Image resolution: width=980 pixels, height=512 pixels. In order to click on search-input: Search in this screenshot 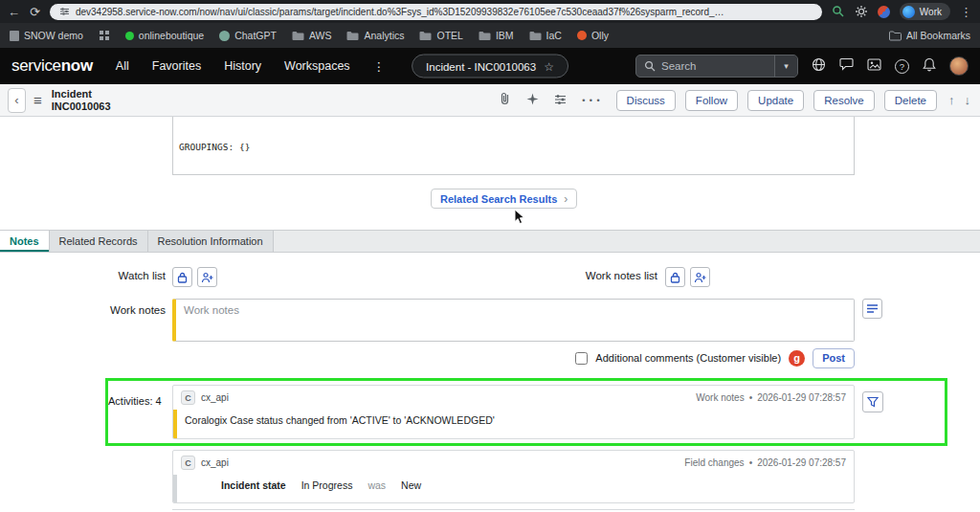, I will do `click(705, 66)`.